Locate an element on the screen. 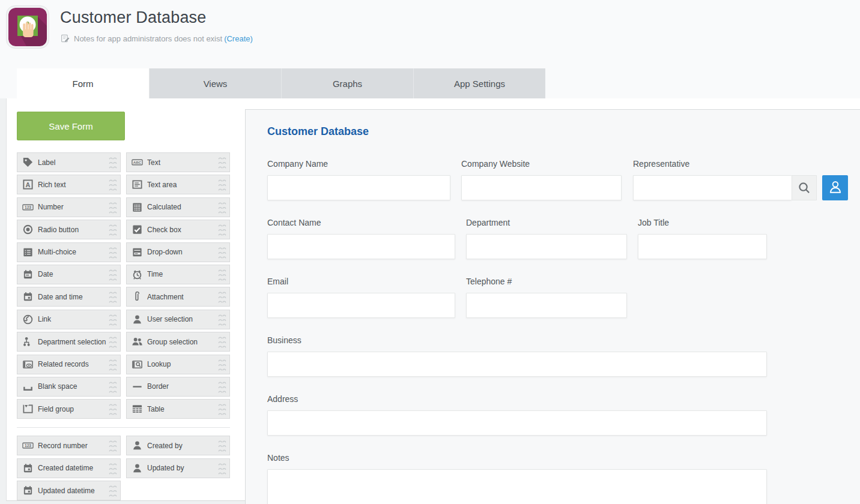 The image size is (860, 504). search-icon is located at coordinates (804, 188).